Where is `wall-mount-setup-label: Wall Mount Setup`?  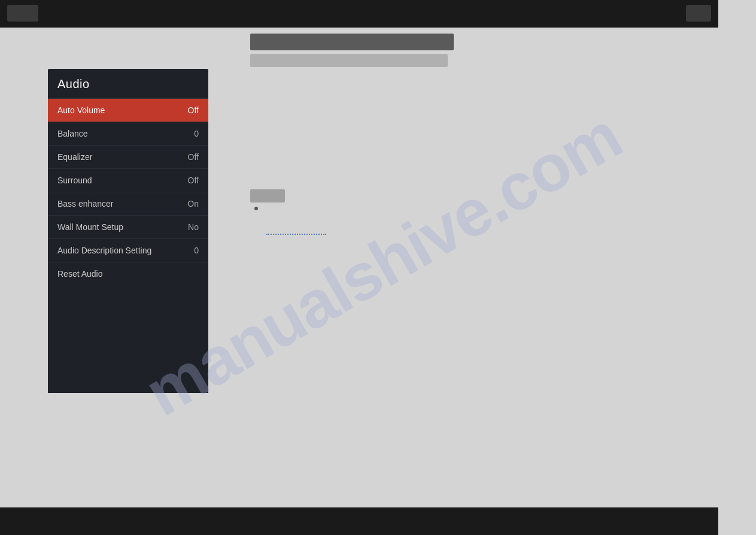 wall-mount-setup-label: Wall Mount Setup is located at coordinates (90, 227).